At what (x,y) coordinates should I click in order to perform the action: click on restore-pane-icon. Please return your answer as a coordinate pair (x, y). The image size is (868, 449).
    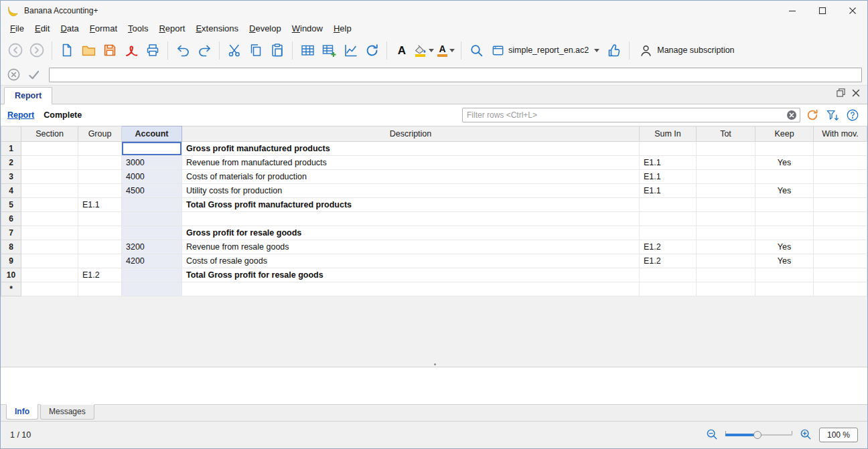
    Looking at the image, I should click on (841, 94).